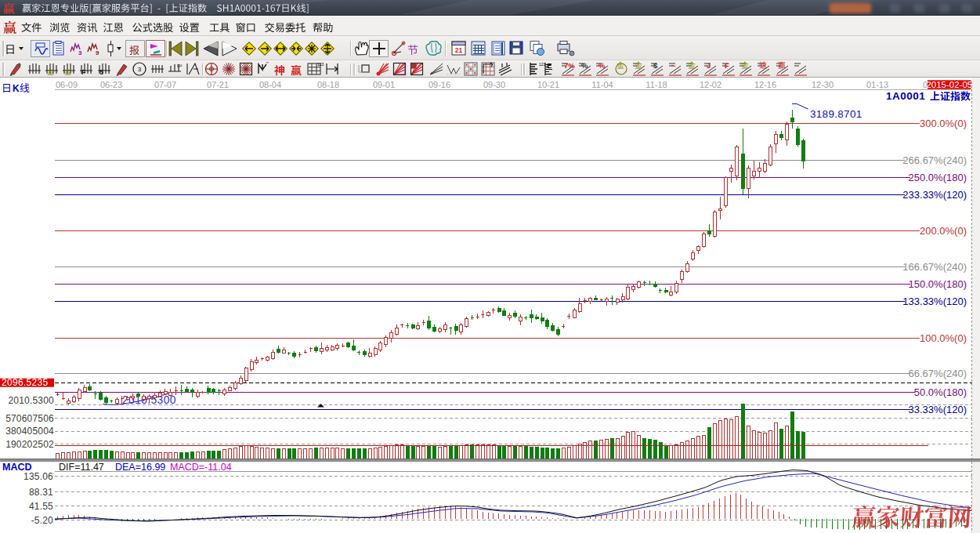 This screenshot has height=533, width=980. Describe the element at coordinates (935, 301) in the screenshot. I see `svg-text: 133.33%(120)` at that location.